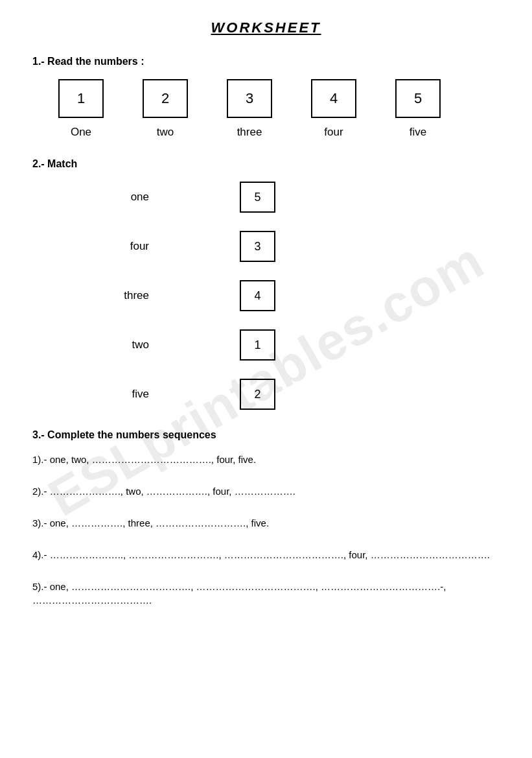  Describe the element at coordinates (110, 197) in the screenshot. I see `match-word: one` at that location.